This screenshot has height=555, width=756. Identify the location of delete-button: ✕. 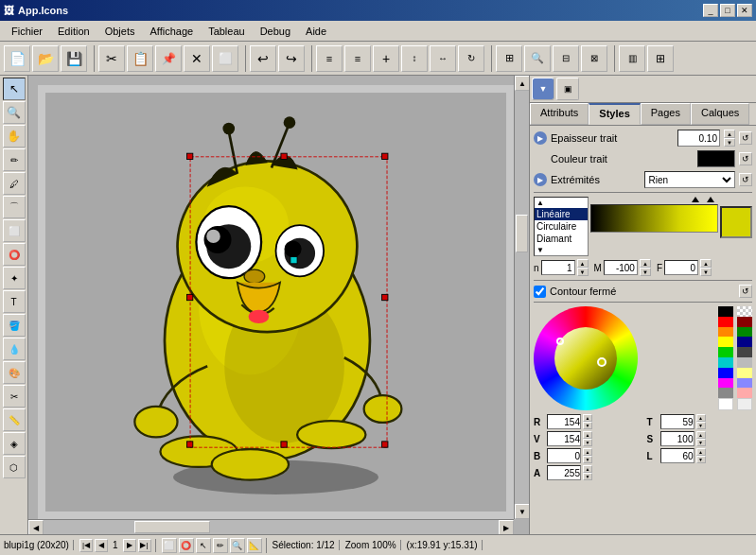
(197, 59).